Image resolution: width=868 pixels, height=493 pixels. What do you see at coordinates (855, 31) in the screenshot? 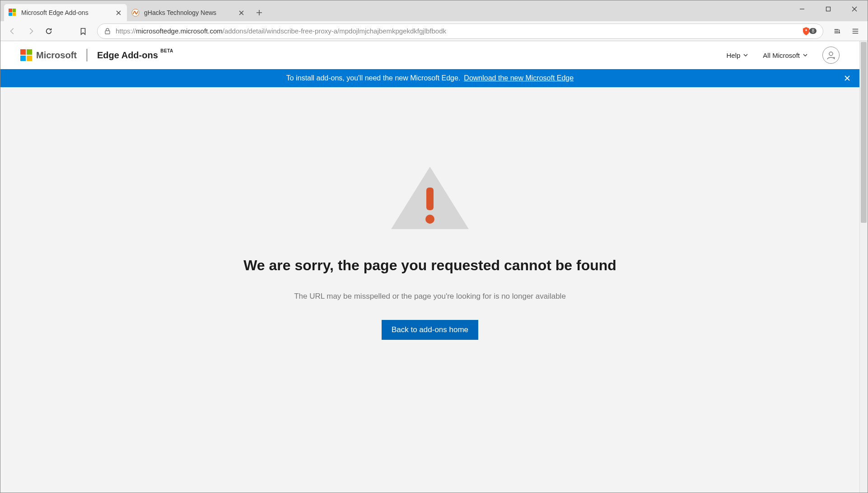
I see `app-menu-button` at bounding box center [855, 31].